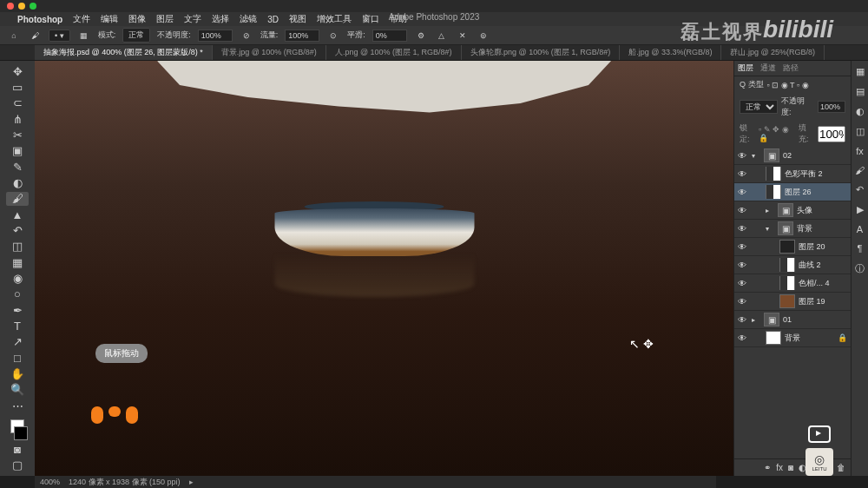 The height and width of the screenshot is (488, 868). Describe the element at coordinates (109, 19) in the screenshot. I see `menu-edit: 编辑` at that location.